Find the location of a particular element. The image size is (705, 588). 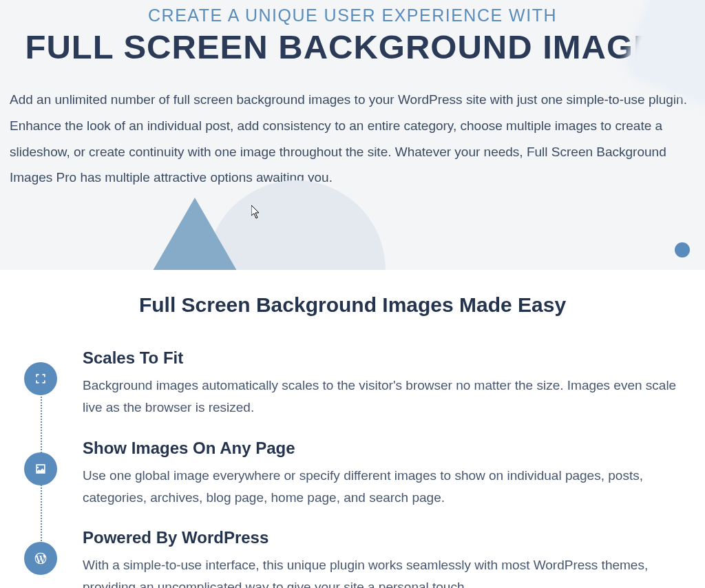

hero-headline: FULL SCREEN BACKGROUND IMAGES is located at coordinates (352, 47).